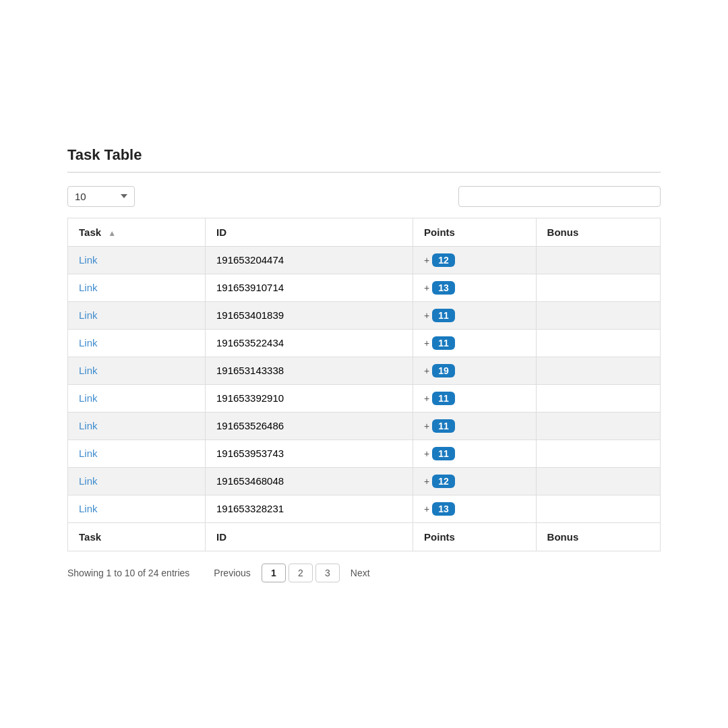 Image resolution: width=728 pixels, height=728 pixels. I want to click on search-input, so click(559, 197).